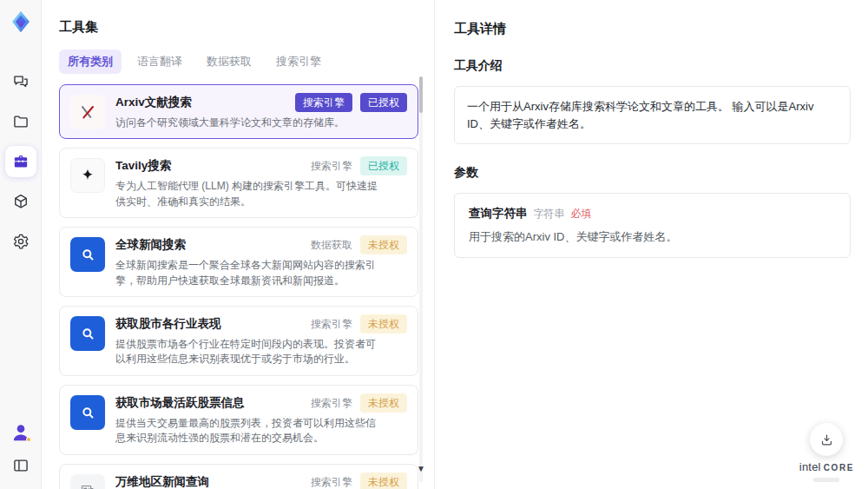  What do you see at coordinates (332, 245) in the screenshot?
I see `tool-category-badge: 数据获取` at bounding box center [332, 245].